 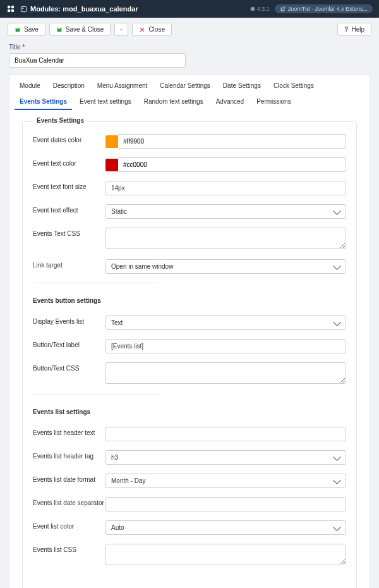 What do you see at coordinates (142, 30) in the screenshot?
I see `close-icon` at bounding box center [142, 30].